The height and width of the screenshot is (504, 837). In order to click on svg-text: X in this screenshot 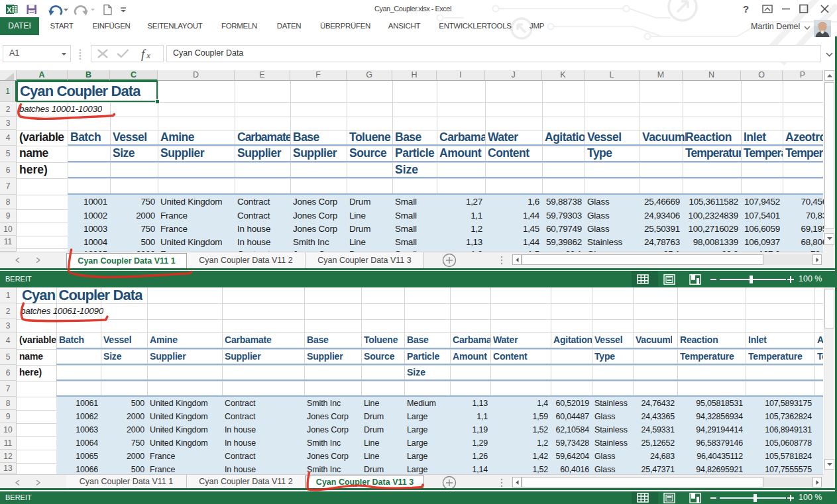, I will do `click(9, 10)`.